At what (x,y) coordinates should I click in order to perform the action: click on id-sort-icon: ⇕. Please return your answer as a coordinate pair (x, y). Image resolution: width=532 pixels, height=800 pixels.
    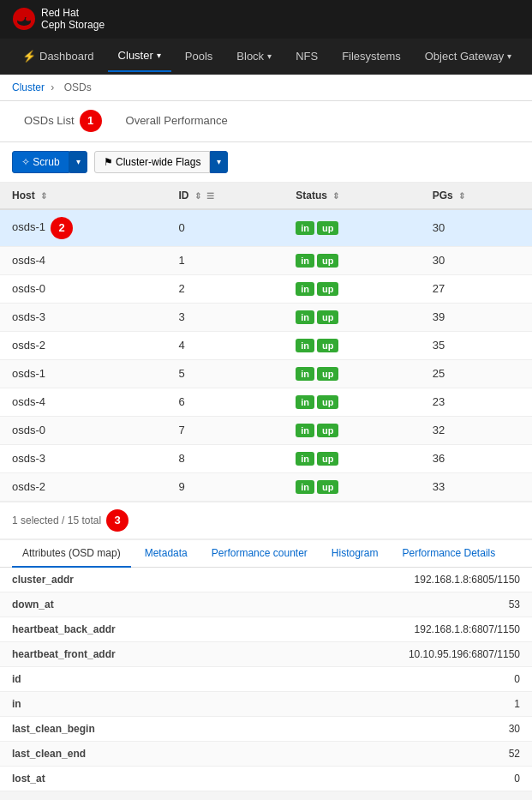
    Looking at the image, I should click on (198, 195).